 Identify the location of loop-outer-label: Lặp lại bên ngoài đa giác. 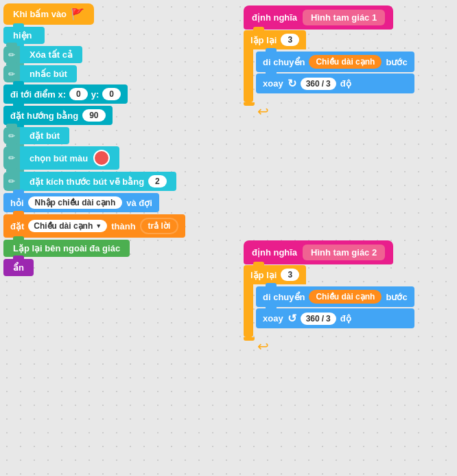
(67, 249).